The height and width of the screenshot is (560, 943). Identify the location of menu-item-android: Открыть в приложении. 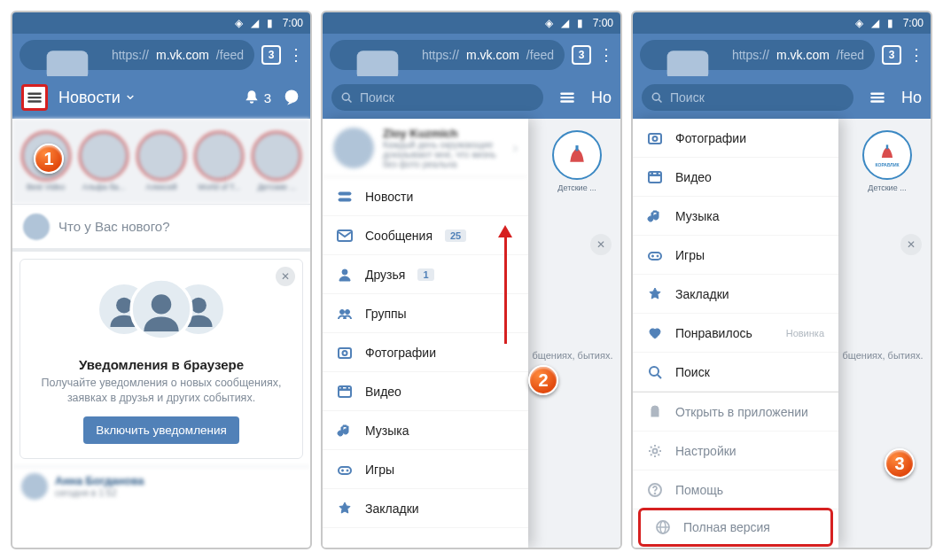
(736, 412).